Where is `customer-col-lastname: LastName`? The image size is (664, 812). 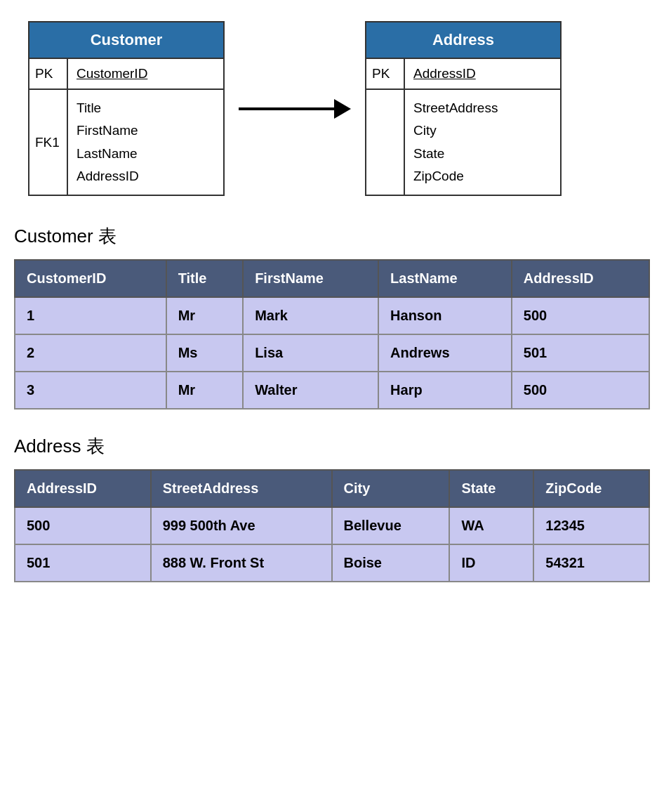 customer-col-lastname: LastName is located at coordinates (445, 278).